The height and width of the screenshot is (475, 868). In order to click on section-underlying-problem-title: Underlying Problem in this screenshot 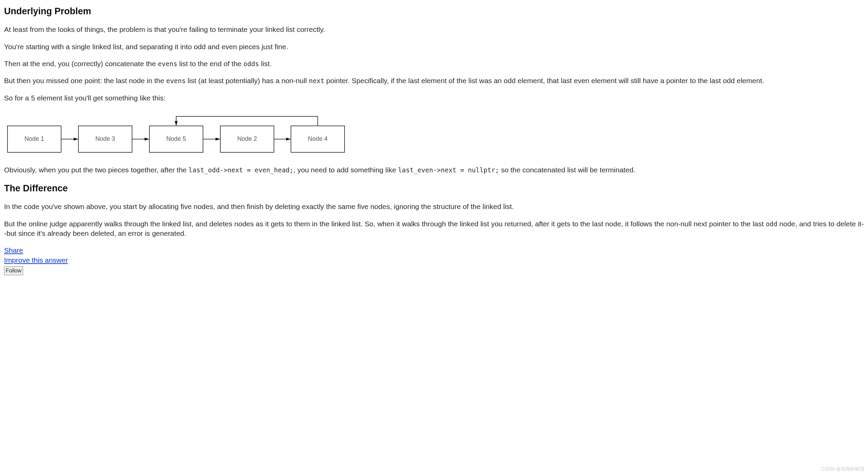, I will do `click(434, 11)`.